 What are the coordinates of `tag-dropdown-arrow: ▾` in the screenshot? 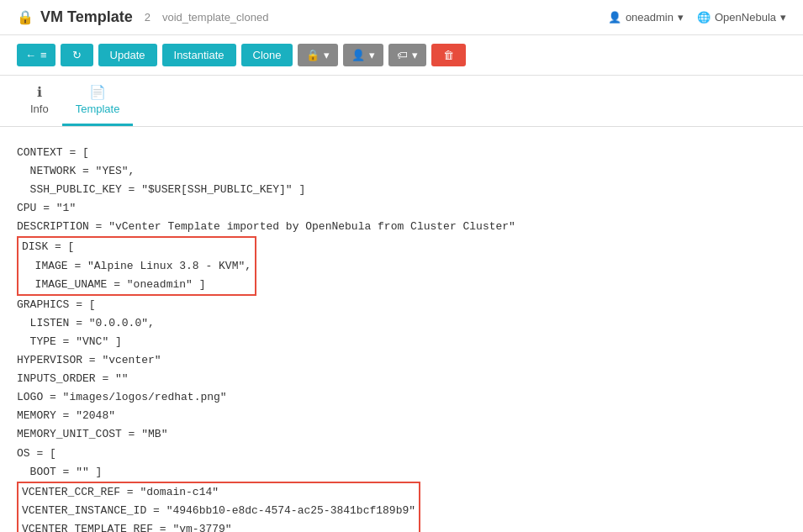 It's located at (415, 55).